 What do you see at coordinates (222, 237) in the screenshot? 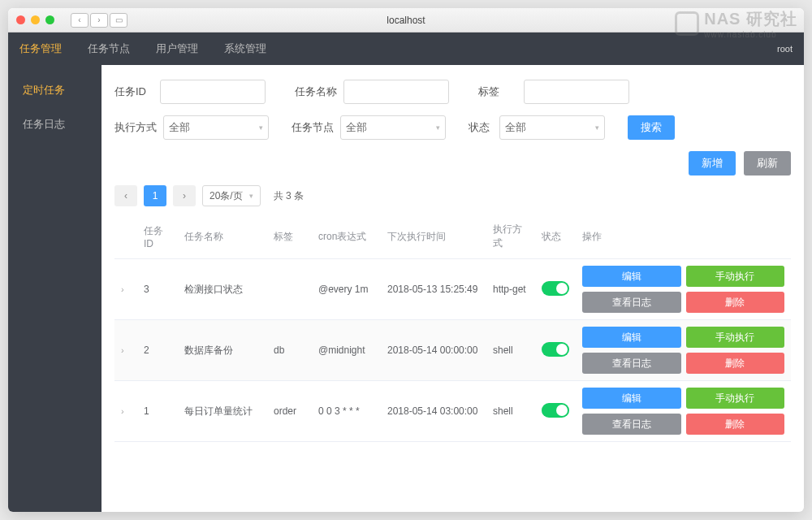
I see `col-name: 任务名称` at bounding box center [222, 237].